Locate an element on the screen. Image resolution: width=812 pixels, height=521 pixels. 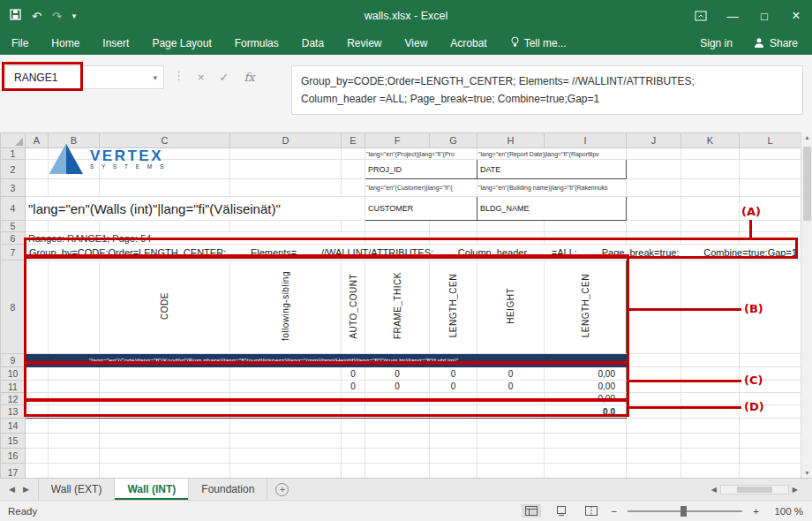
cell-customer: CUSTOMER is located at coordinates (422, 208).